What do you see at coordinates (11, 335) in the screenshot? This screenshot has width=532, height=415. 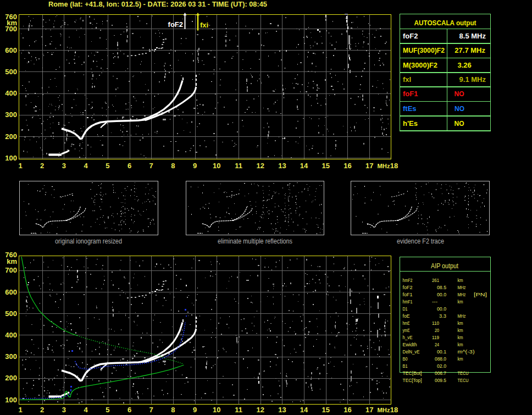 I see `svg-text: 400` at bounding box center [11, 335].